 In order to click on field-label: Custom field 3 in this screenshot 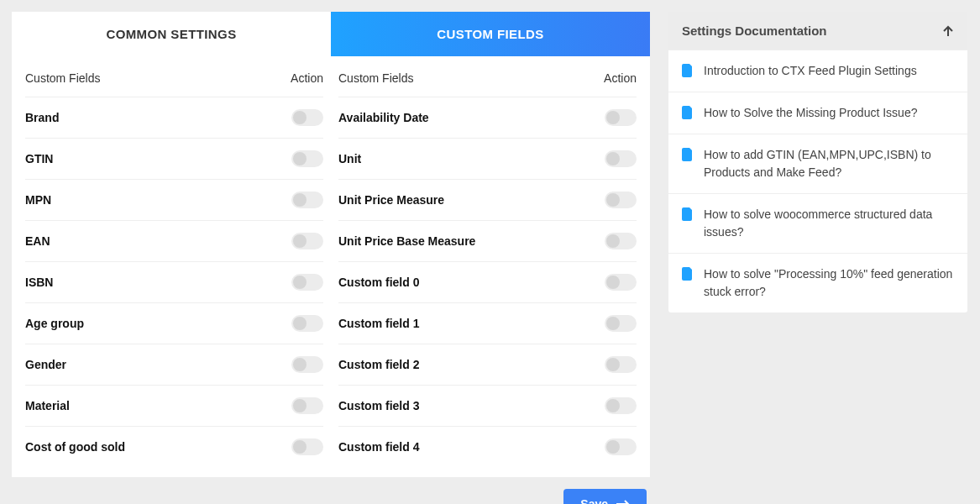, I will do `click(379, 406)`.